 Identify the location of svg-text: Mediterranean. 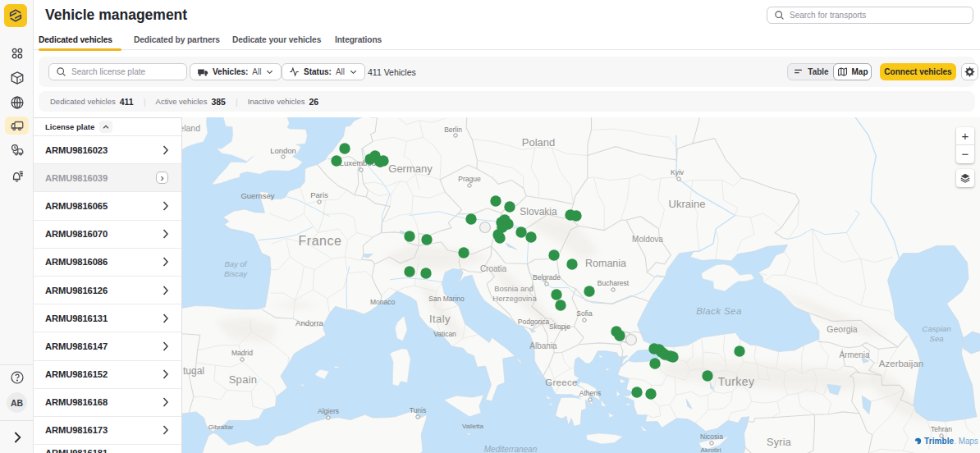
(511, 449).